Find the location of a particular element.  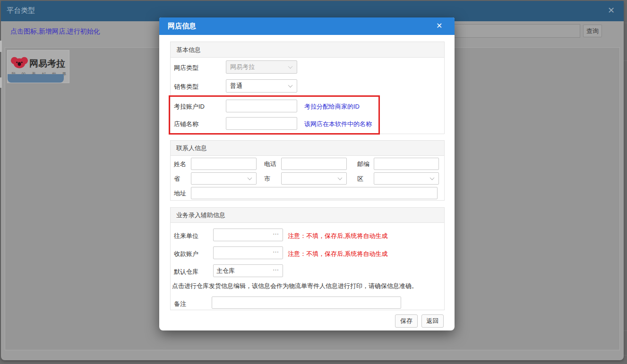

zip-label: 邮编 is located at coordinates (363, 164).